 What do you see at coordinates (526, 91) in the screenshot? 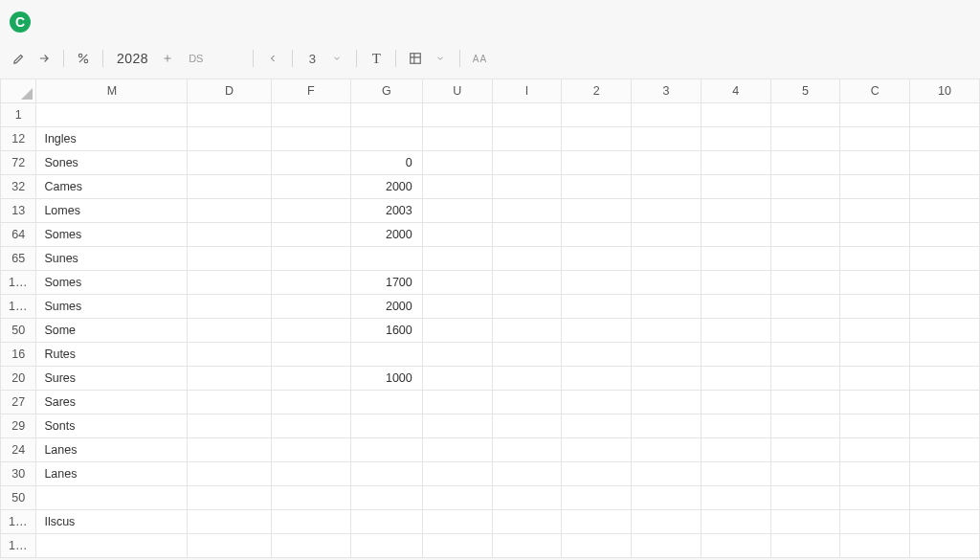
I see `col-header: I` at bounding box center [526, 91].